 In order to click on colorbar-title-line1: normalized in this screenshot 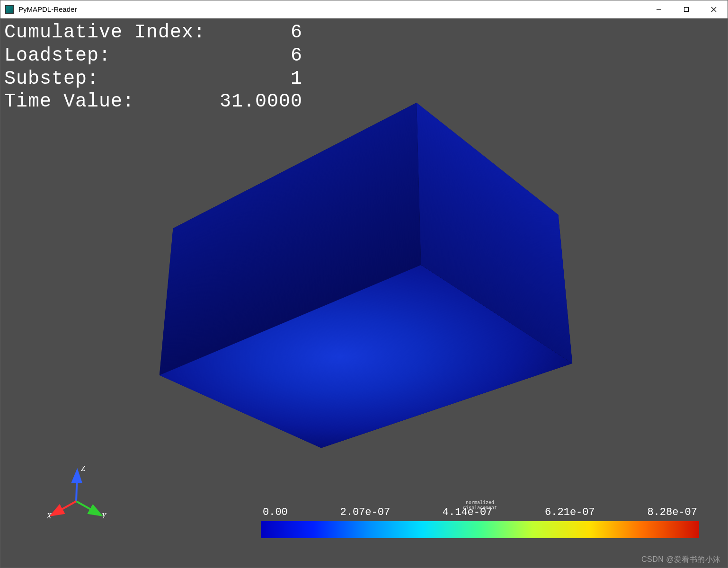, I will do `click(480, 503)`.